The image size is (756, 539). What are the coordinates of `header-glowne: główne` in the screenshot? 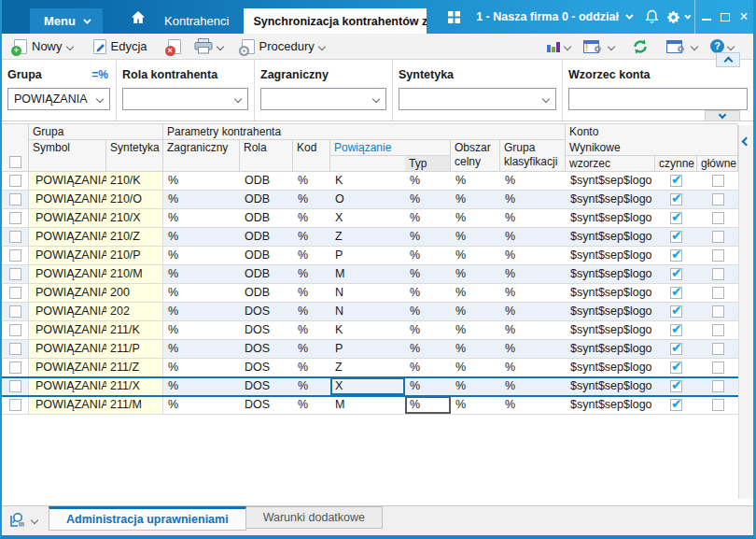 It's located at (718, 164).